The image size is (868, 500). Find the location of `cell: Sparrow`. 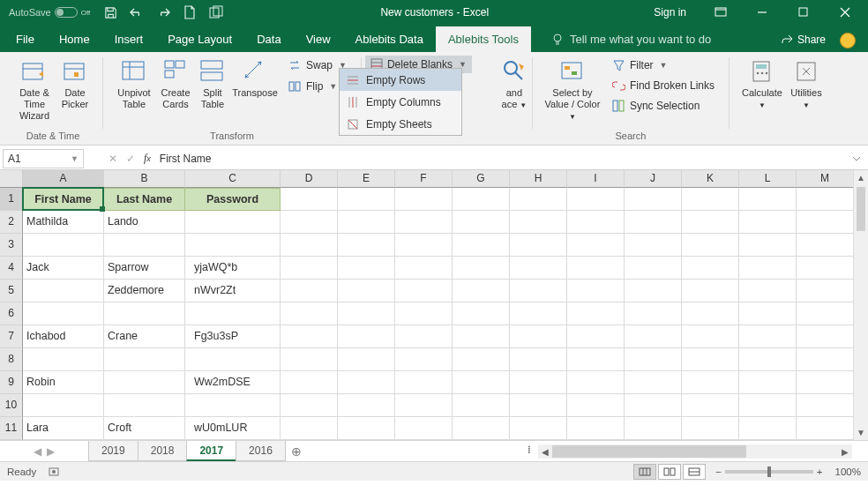

cell: Sparrow is located at coordinates (145, 268).